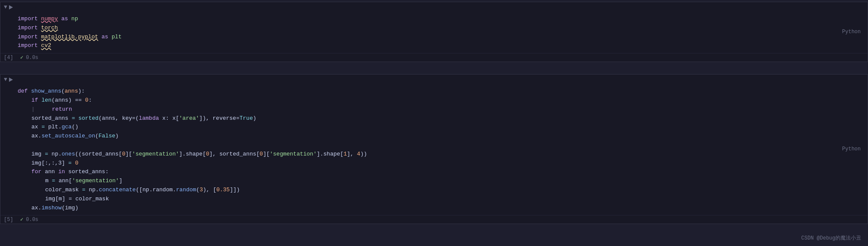  Describe the element at coordinates (6, 7) in the screenshot. I see `chevron-down-icon: ▼` at that location.